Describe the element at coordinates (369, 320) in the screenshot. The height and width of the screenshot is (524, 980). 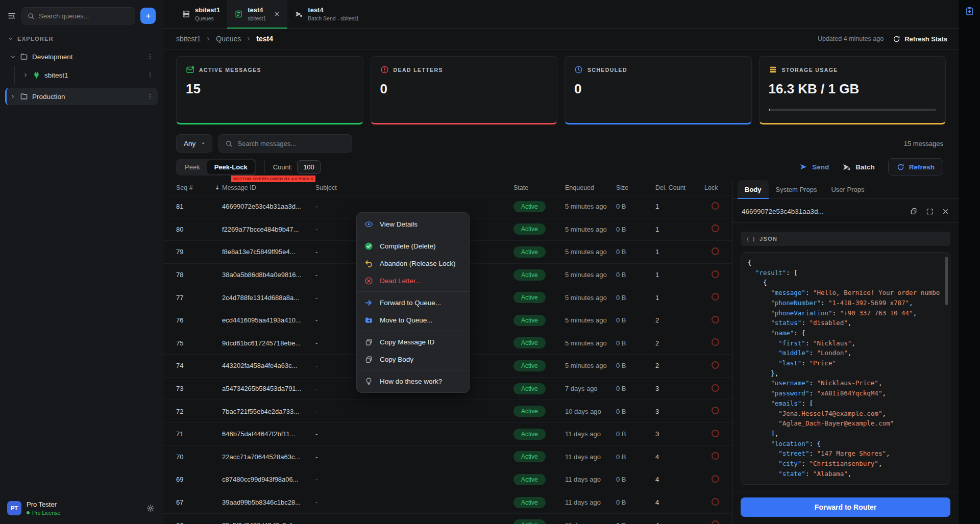
I see `move-folder-icon` at that location.